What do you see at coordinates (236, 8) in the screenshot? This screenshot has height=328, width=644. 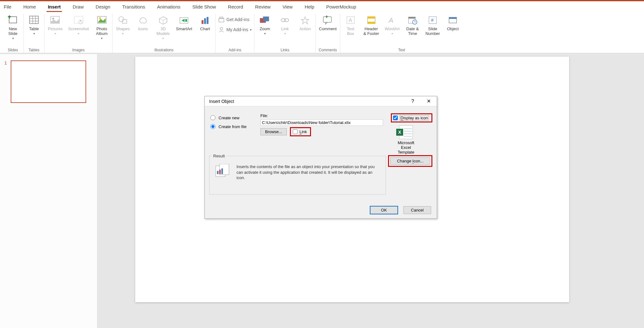 I see `tab-record: Record` at bounding box center [236, 8].